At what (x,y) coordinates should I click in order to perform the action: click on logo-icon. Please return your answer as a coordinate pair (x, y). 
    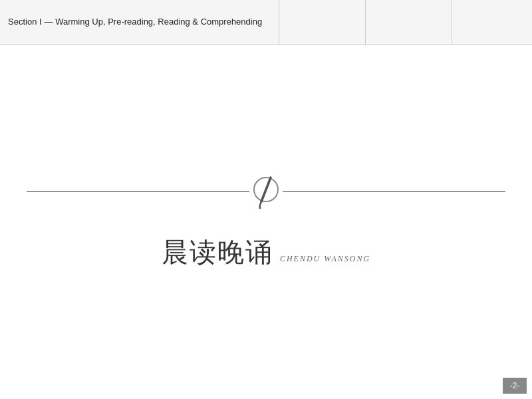
    Looking at the image, I should click on (266, 191).